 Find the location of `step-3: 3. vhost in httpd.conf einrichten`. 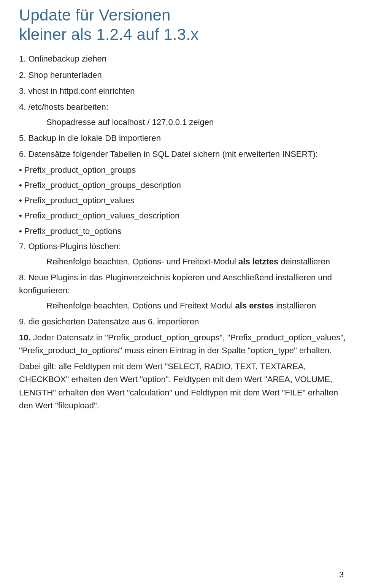

step-3: 3. vhost in httpd.conf einrichten is located at coordinates (182, 91).